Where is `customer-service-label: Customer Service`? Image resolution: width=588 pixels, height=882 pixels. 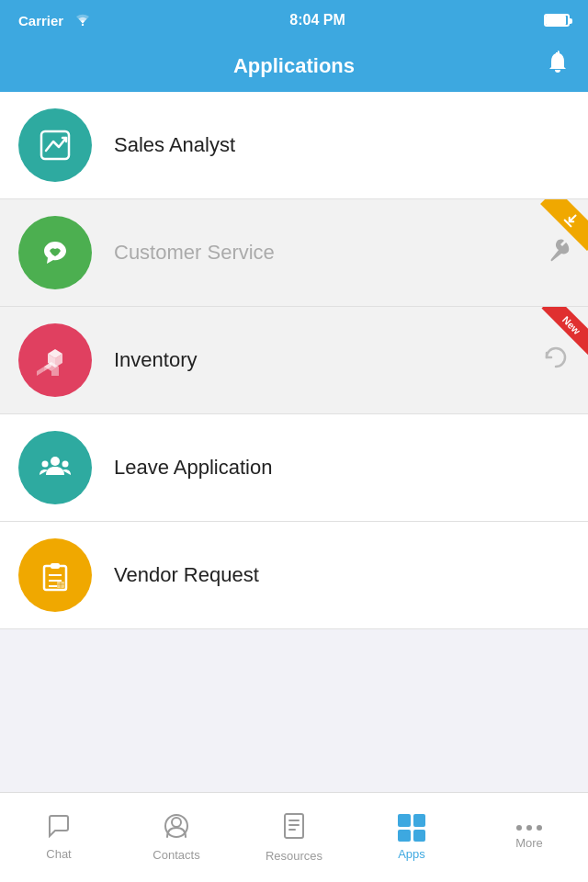 customer-service-label: Customer Service is located at coordinates (195, 253).